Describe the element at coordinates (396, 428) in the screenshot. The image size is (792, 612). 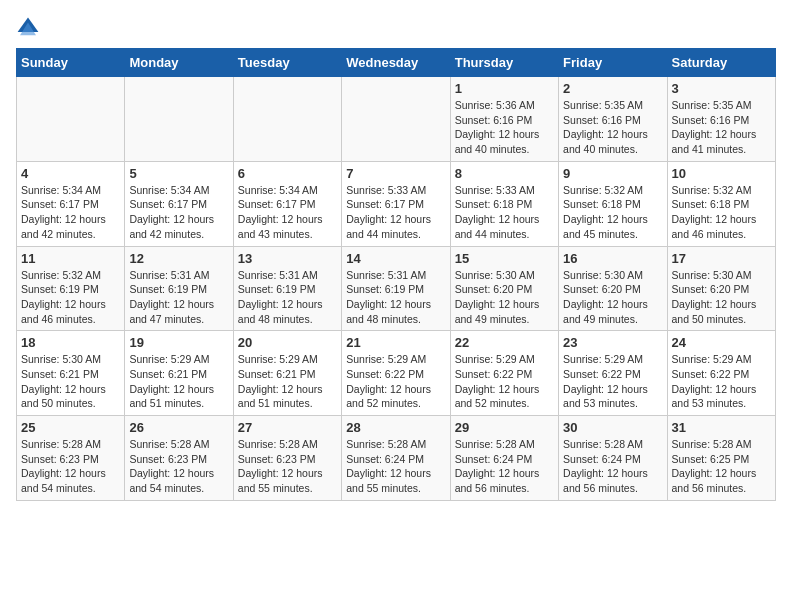
I see `day-number: 28` at that location.